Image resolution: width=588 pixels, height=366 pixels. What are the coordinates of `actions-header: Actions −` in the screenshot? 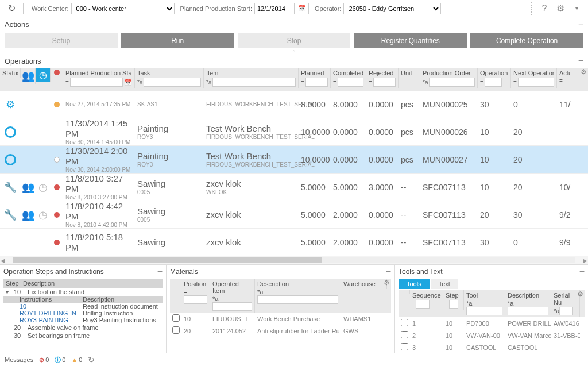 It's located at (294, 24).